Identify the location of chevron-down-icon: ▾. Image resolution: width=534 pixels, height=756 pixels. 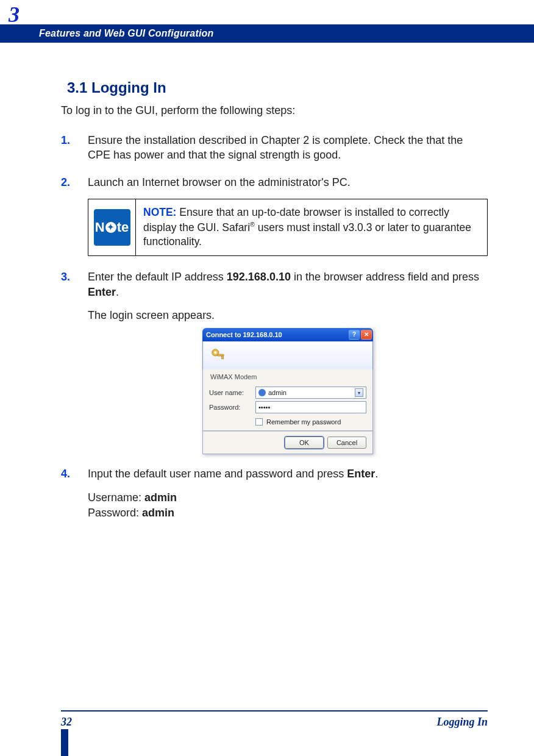
(359, 393).